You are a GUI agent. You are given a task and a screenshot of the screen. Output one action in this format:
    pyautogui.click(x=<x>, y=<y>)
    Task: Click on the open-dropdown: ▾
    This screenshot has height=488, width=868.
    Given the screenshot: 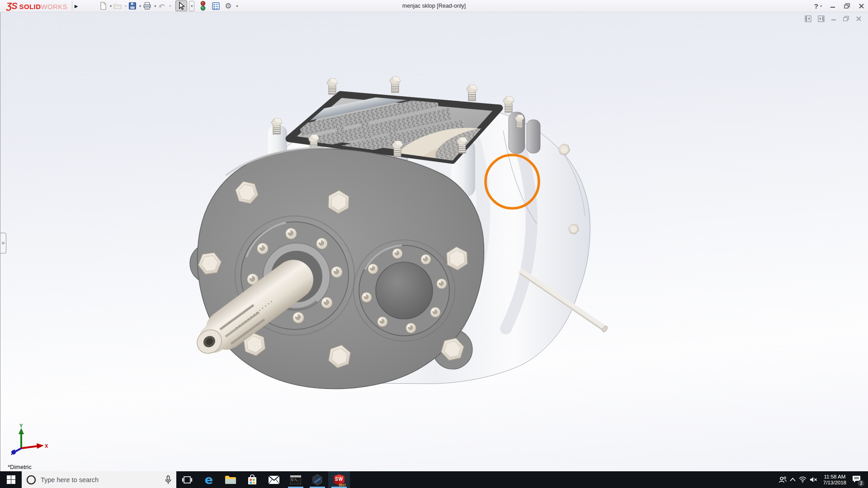 What is the action you would take?
    pyautogui.click(x=126, y=6)
    